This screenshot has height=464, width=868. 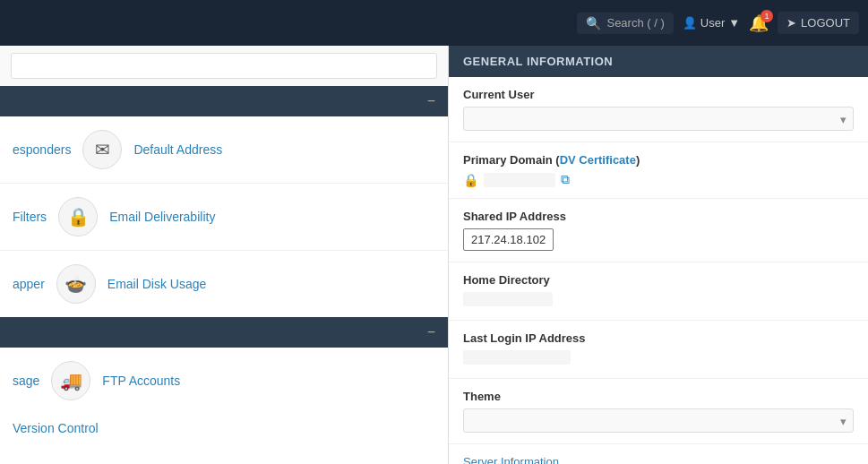 I want to click on email-disk-usage-link: Email Disk Usage, so click(x=157, y=284).